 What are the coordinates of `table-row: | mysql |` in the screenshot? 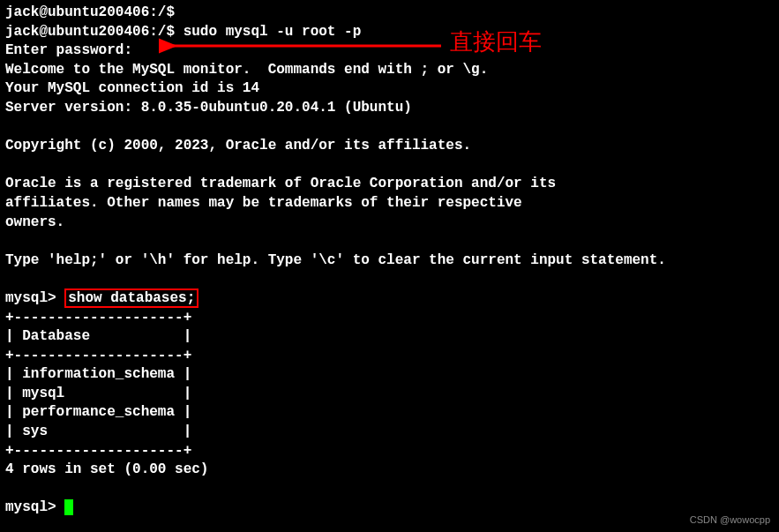 It's located at (390, 394).